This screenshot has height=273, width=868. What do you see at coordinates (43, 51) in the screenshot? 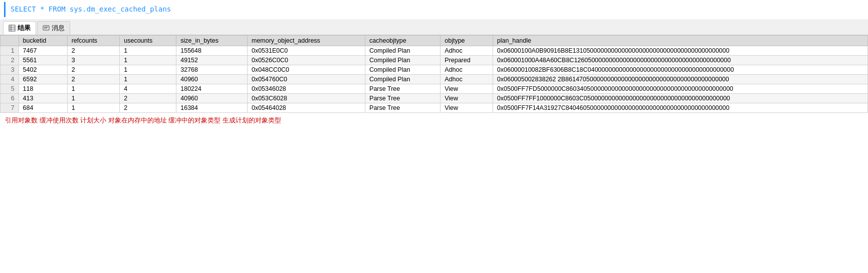
I see `cell-bucketid: 7467` at bounding box center [43, 51].